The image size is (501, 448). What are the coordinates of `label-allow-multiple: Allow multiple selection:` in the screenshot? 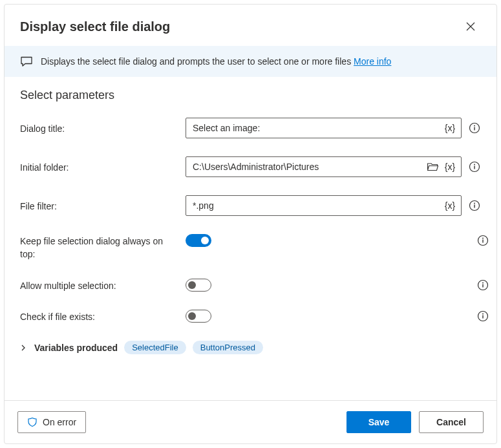 It's located at (103, 285).